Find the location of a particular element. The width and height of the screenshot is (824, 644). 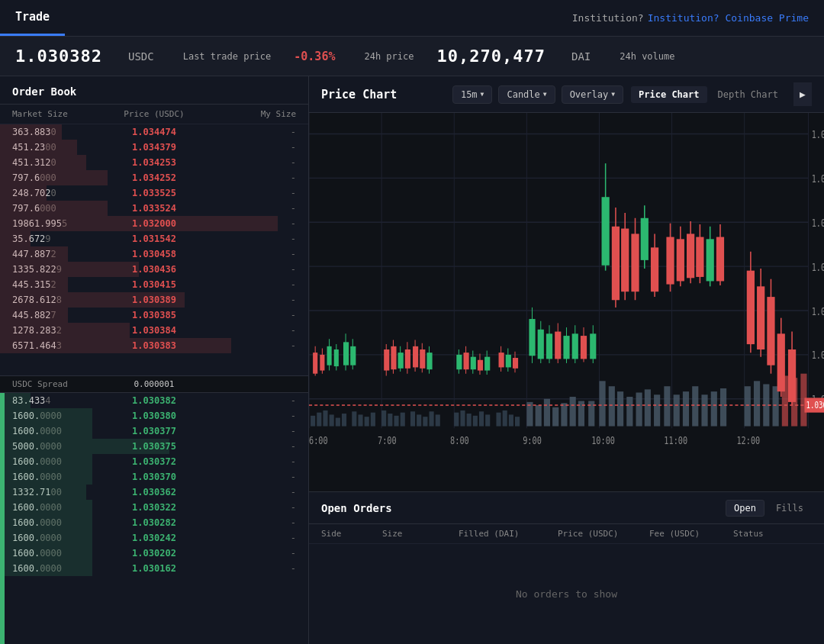

svg-text: 1.05 is located at coordinates (818, 267).